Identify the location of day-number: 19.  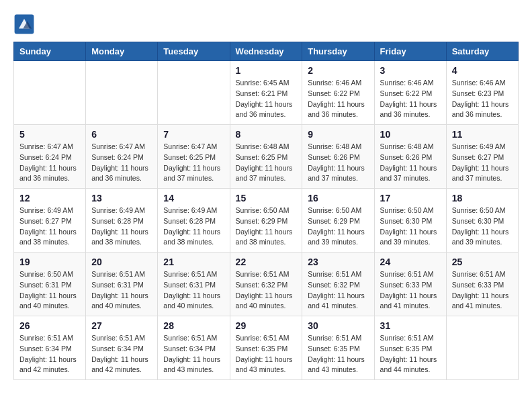
(50, 262).